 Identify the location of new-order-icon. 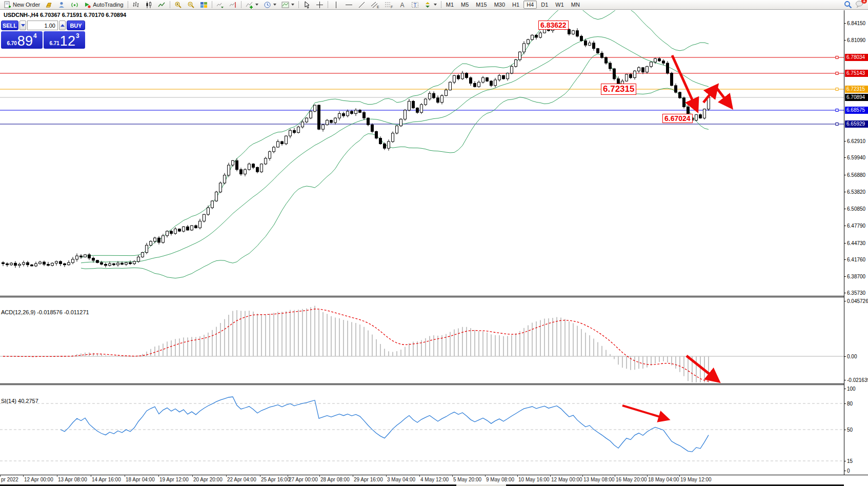
(7, 5).